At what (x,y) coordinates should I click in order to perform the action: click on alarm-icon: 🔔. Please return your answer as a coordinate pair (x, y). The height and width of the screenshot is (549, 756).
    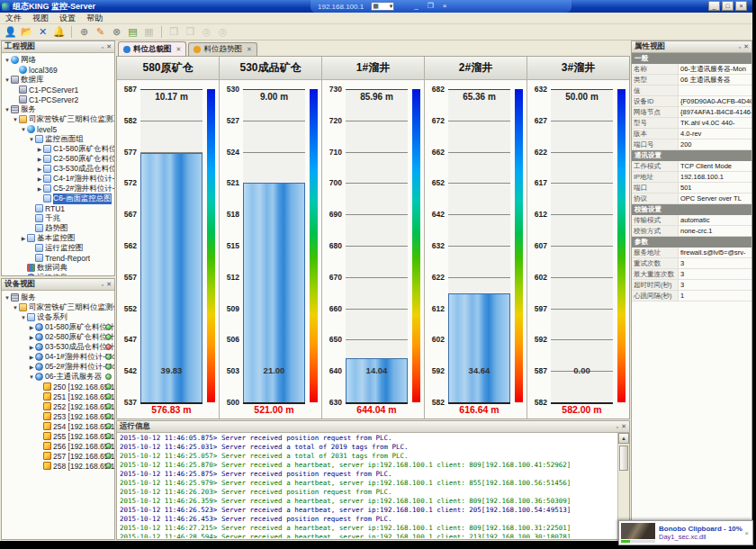
    Looking at the image, I should click on (59, 32).